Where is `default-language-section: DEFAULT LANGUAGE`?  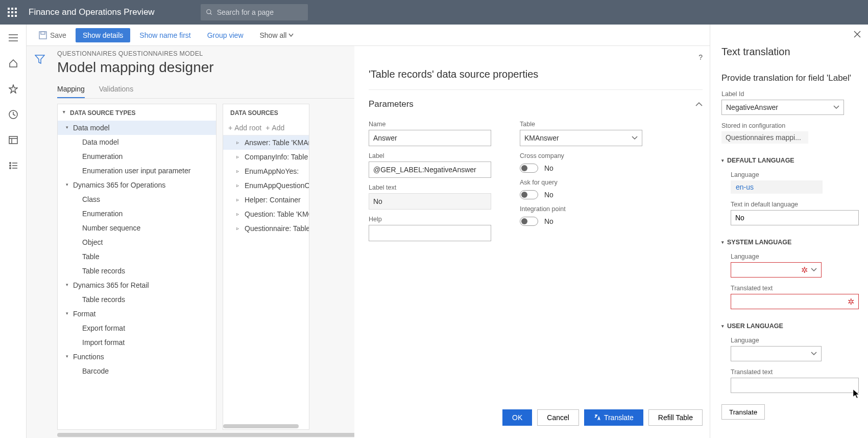 default-language-section: DEFAULT LANGUAGE is located at coordinates (790, 160).